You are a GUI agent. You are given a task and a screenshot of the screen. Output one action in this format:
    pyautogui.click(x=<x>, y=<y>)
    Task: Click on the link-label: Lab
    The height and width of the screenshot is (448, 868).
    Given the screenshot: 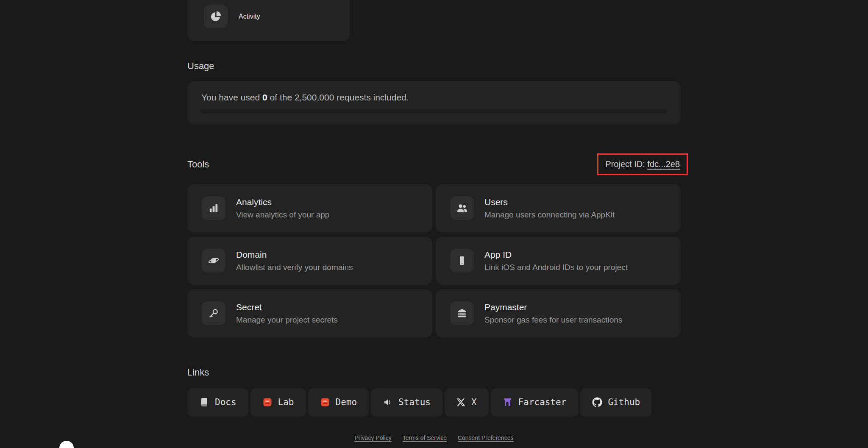 What is the action you would take?
    pyautogui.click(x=286, y=402)
    